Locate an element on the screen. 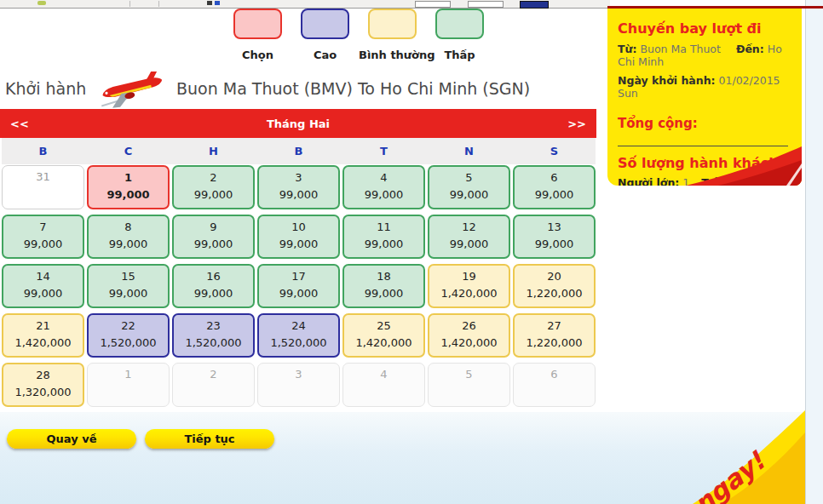  calendar-day-cell: 699,000 is located at coordinates (554, 187).